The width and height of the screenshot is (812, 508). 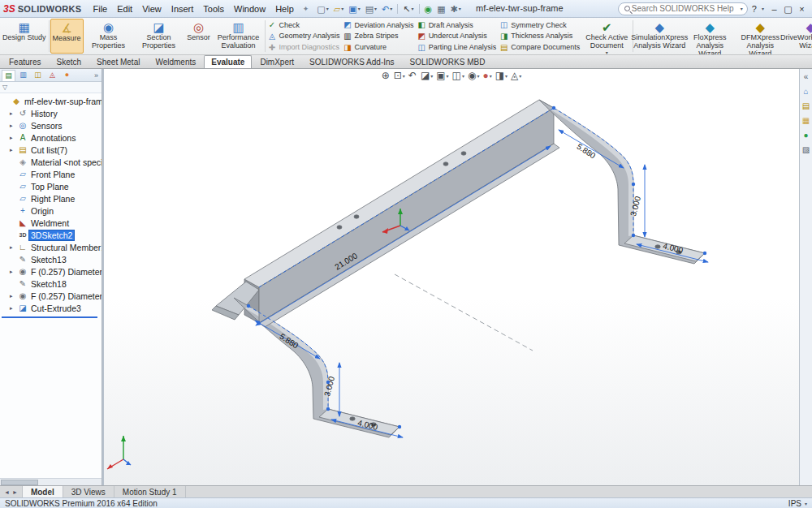 What do you see at coordinates (284, 9) in the screenshot?
I see `menu-help: Help` at bounding box center [284, 9].